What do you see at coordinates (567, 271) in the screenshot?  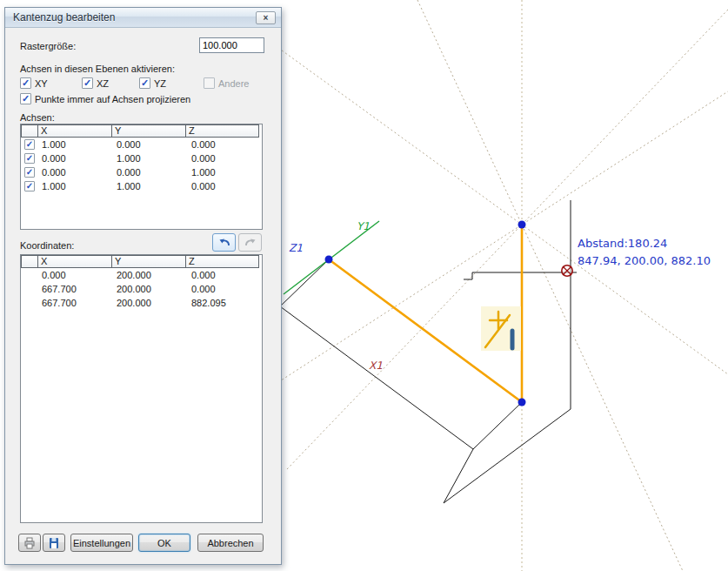 I see `snap-cursor-icon` at bounding box center [567, 271].